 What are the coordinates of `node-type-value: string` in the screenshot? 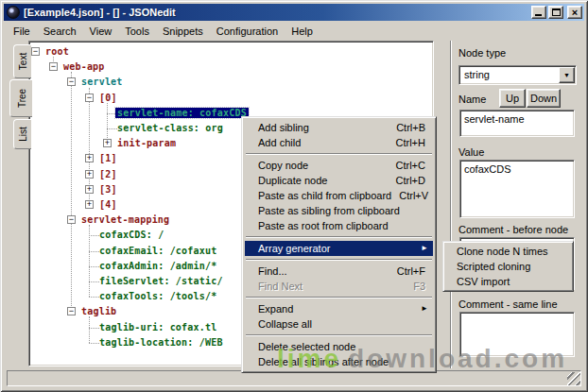 It's located at (476, 75).